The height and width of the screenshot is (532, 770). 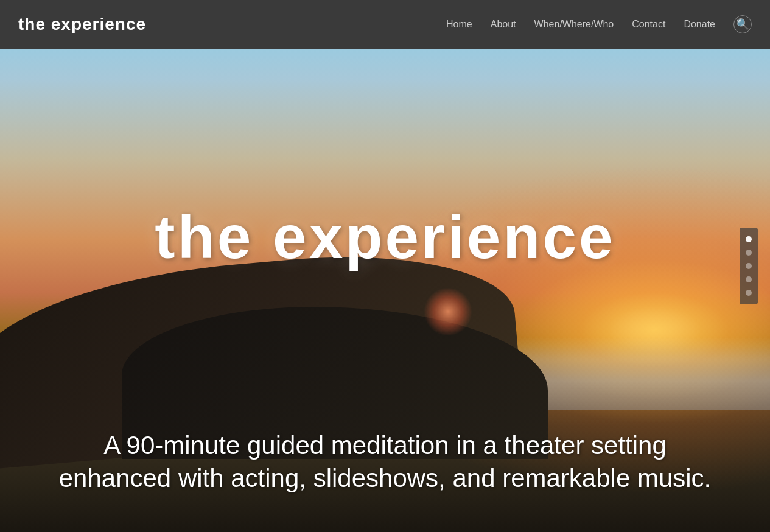 What do you see at coordinates (459, 24) in the screenshot?
I see `nav-home: Home` at bounding box center [459, 24].